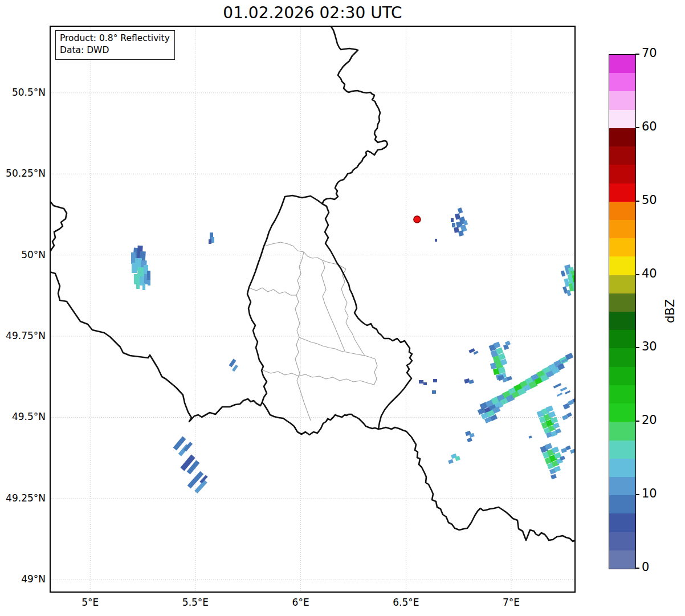 The image size is (685, 616). What do you see at coordinates (25, 498) in the screenshot?
I see `y-tick-label: 49.25°N` at bounding box center [25, 498].